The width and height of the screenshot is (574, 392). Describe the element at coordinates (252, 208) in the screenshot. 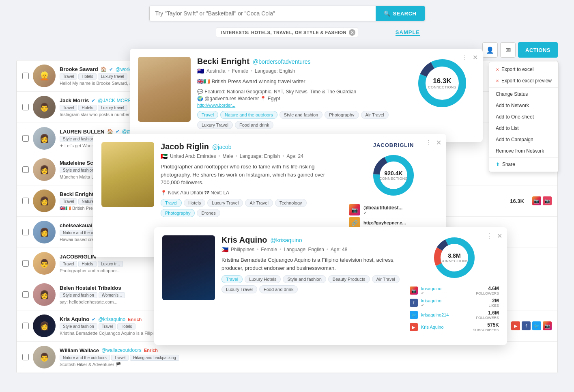

I see `overlay-tags: Travel Hotels Luxury Travel Air Travel T…` at that location.